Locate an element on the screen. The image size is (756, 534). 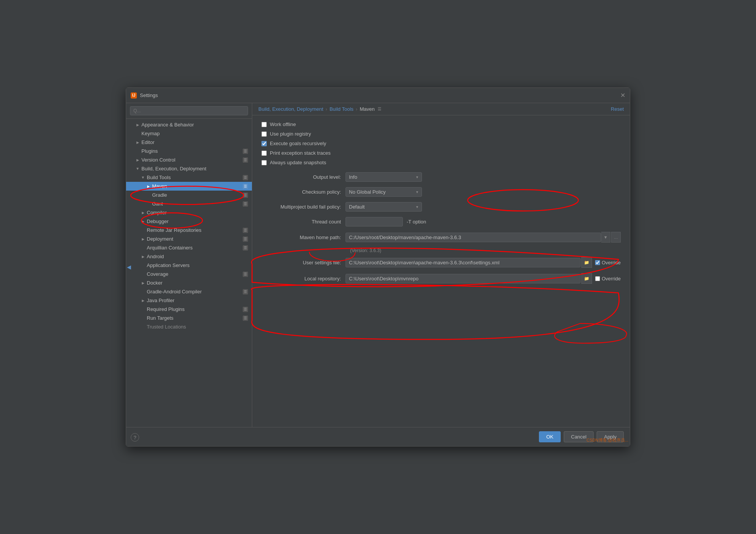
sidebar-item-version-control: ▶ Version Control ☰ is located at coordinates (189, 160).